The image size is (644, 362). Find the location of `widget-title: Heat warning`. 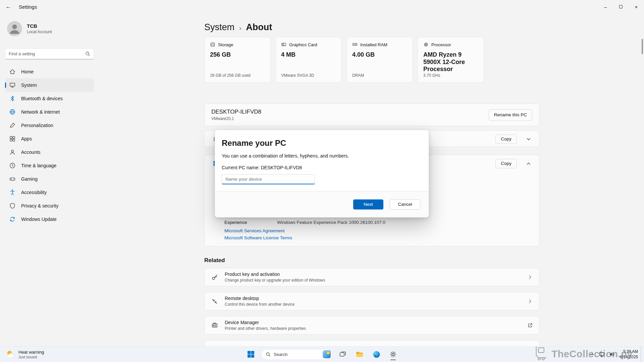

widget-title: Heat warning is located at coordinates (32, 352).